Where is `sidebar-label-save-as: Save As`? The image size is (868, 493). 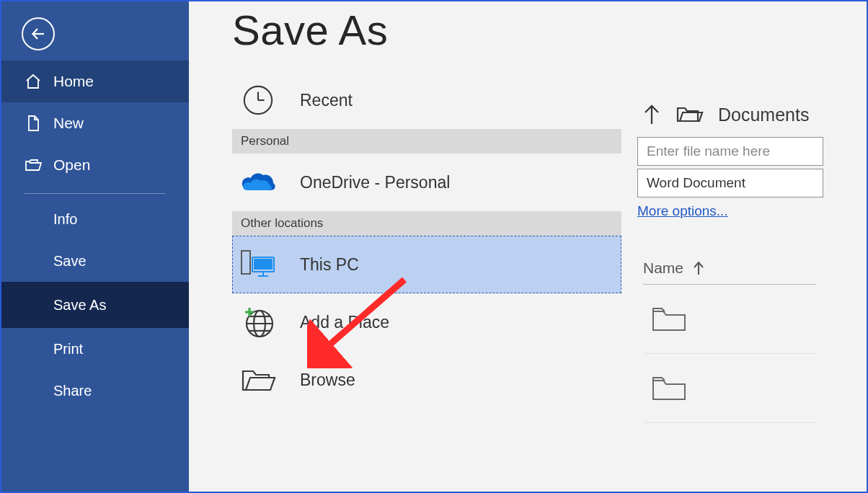
sidebar-label-save-as: Save As is located at coordinates (79, 306).